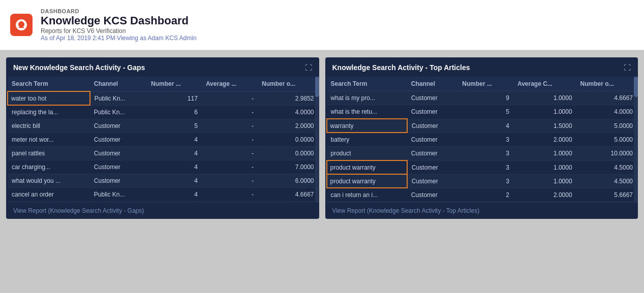 This screenshot has width=644, height=293. I want to click on table-row: product warrantyCustomer31.00004.5000, so click(482, 181).